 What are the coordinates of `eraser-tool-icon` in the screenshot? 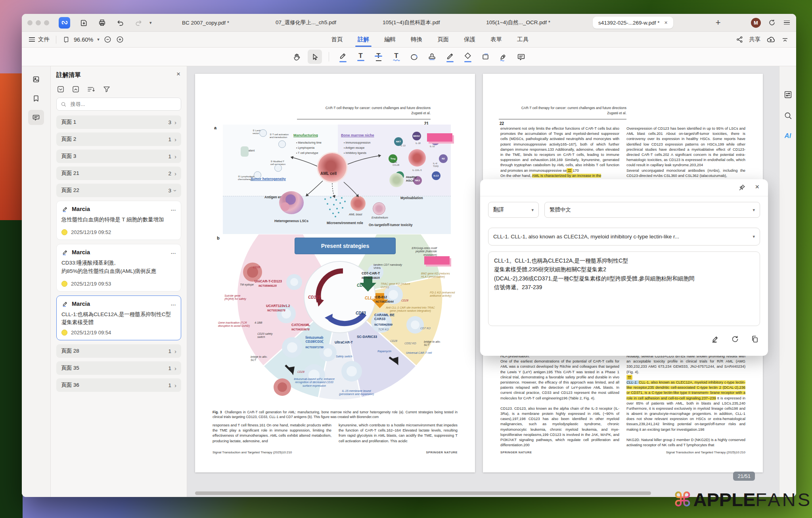 It's located at (468, 57).